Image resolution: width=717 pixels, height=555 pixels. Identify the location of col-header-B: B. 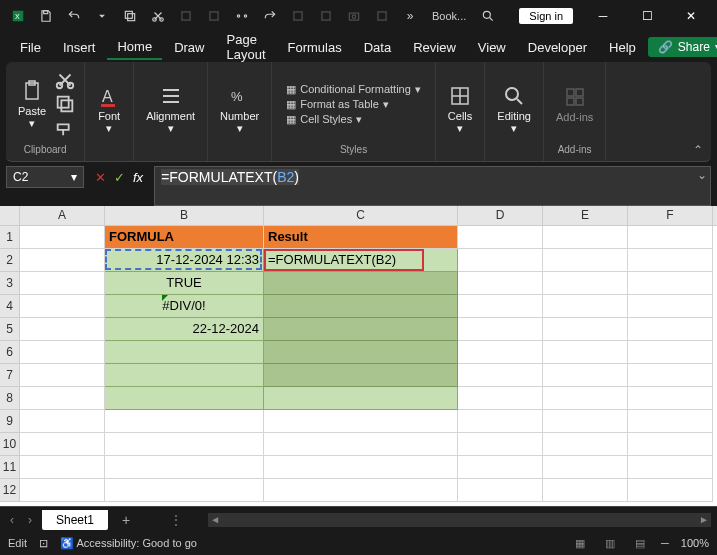
(184, 216).